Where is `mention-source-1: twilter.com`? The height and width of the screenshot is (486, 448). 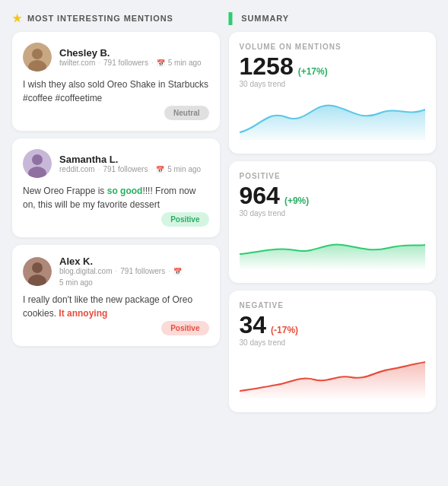 mention-source-1: twilter.com is located at coordinates (78, 62).